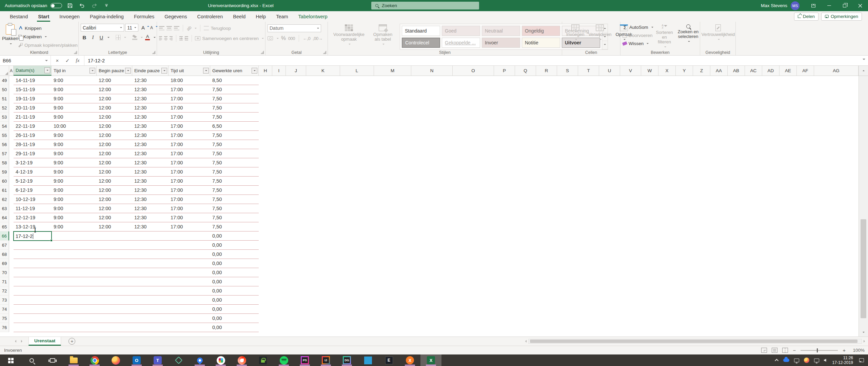 The height and width of the screenshot is (366, 868). I want to click on decrease-indent-icon, so click(181, 38).